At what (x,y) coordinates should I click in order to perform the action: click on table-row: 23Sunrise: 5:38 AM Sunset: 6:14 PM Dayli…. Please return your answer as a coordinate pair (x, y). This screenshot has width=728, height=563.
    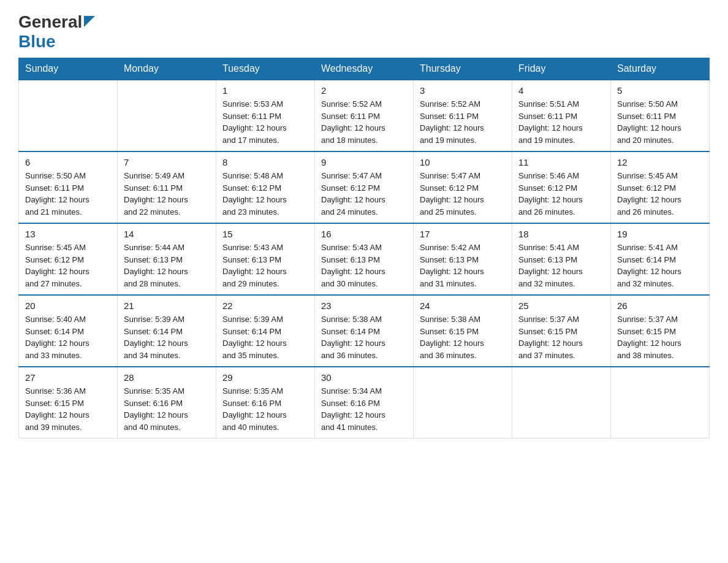
    Looking at the image, I should click on (364, 331).